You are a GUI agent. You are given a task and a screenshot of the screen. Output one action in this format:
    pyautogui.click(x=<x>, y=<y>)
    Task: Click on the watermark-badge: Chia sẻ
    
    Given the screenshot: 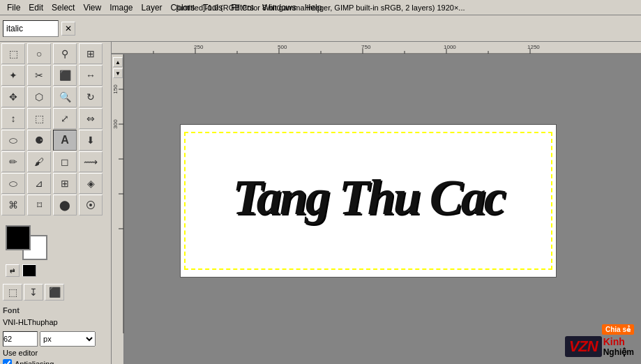 What is the action you would take?
    pyautogui.click(x=618, y=329)
    